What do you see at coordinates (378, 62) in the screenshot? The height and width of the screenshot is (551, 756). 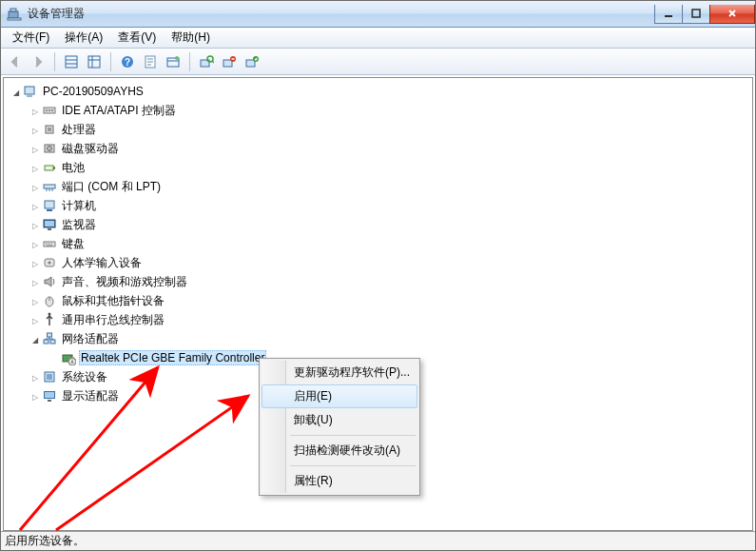 I see `toolbar: ?` at bounding box center [378, 62].